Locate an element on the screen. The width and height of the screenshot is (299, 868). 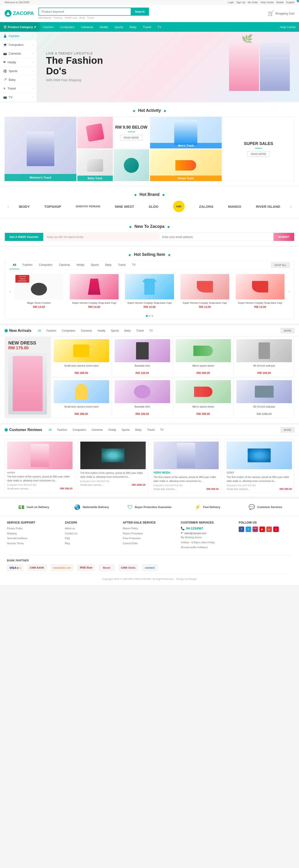
hs-tab-baby: Baby is located at coordinates (108, 265).